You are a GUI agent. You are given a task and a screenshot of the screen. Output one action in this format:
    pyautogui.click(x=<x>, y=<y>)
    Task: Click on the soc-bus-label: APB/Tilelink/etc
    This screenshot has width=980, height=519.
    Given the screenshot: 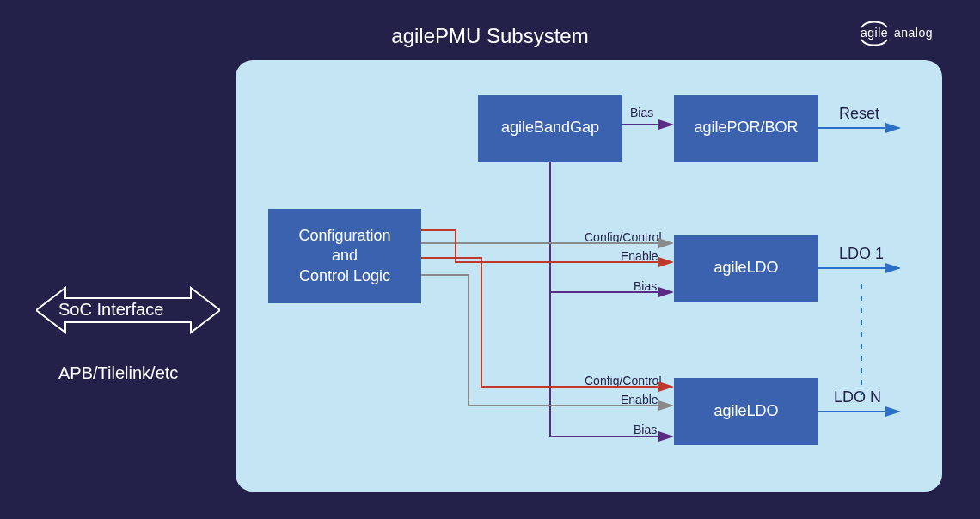 What is the action you would take?
    pyautogui.click(x=119, y=373)
    